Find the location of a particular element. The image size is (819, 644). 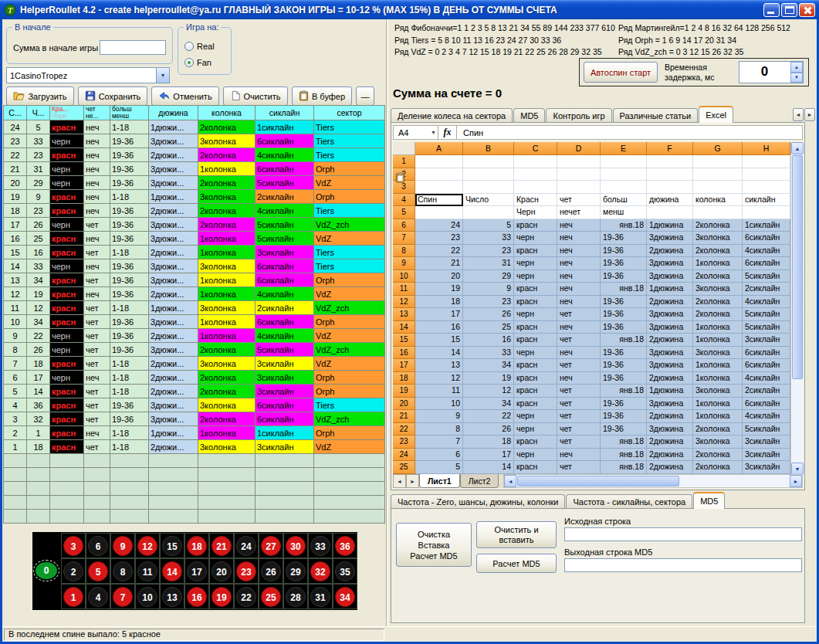

sheet-nav-left-button: ◄ is located at coordinates (400, 481).